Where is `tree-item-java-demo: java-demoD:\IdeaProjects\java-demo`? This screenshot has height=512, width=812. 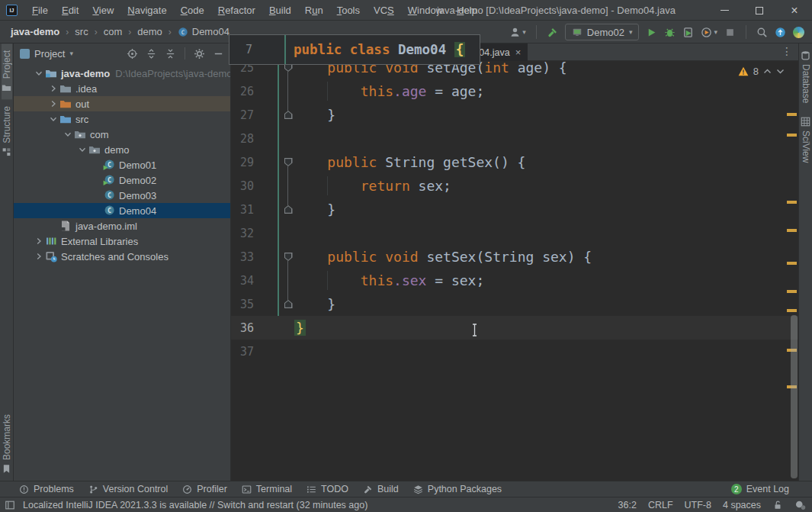
tree-item-java-demo: java-demoD:\IdeaProjects\java-demo is located at coordinates (122, 73).